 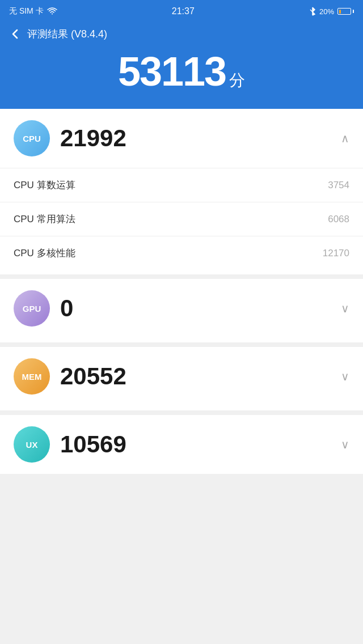 What do you see at coordinates (237, 80) in the screenshot?
I see `score-unit: 分` at bounding box center [237, 80].